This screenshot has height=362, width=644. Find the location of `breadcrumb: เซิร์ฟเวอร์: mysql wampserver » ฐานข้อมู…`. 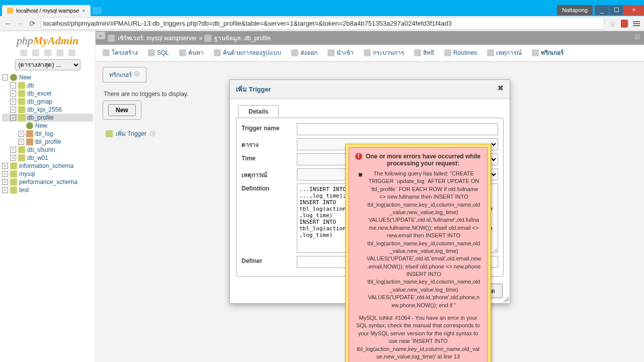

breadcrumb: เซิร์ฟเวอร์: mysql wampserver » ฐานข้อมู… is located at coordinates (370, 38).